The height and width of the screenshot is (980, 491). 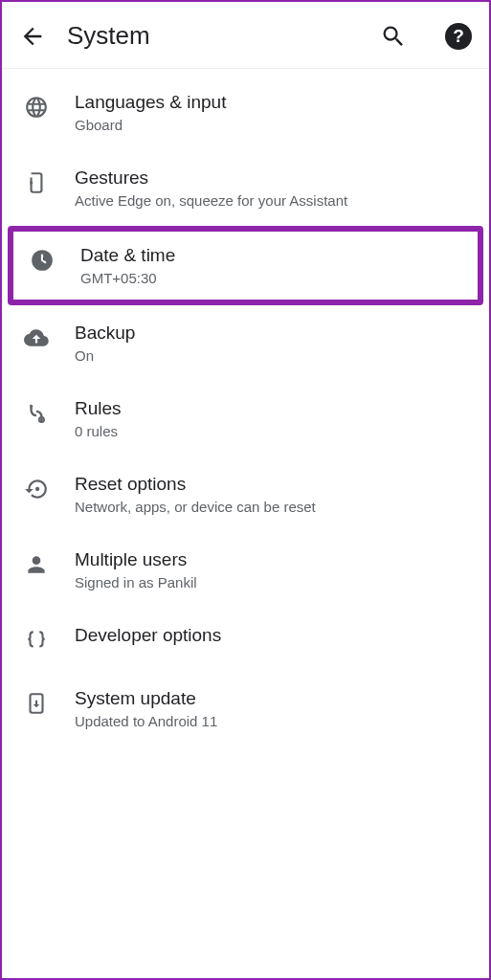 What do you see at coordinates (245, 419) in the screenshot?
I see `list-item-rules: Rules 0 rules` at bounding box center [245, 419].